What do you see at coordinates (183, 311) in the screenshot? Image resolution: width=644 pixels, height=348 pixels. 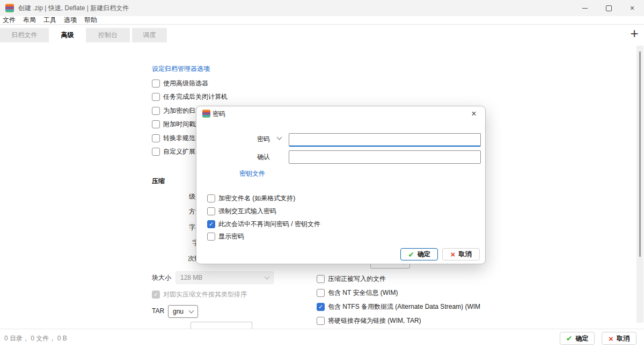 I see `tar-format-select: gnu` at bounding box center [183, 311].